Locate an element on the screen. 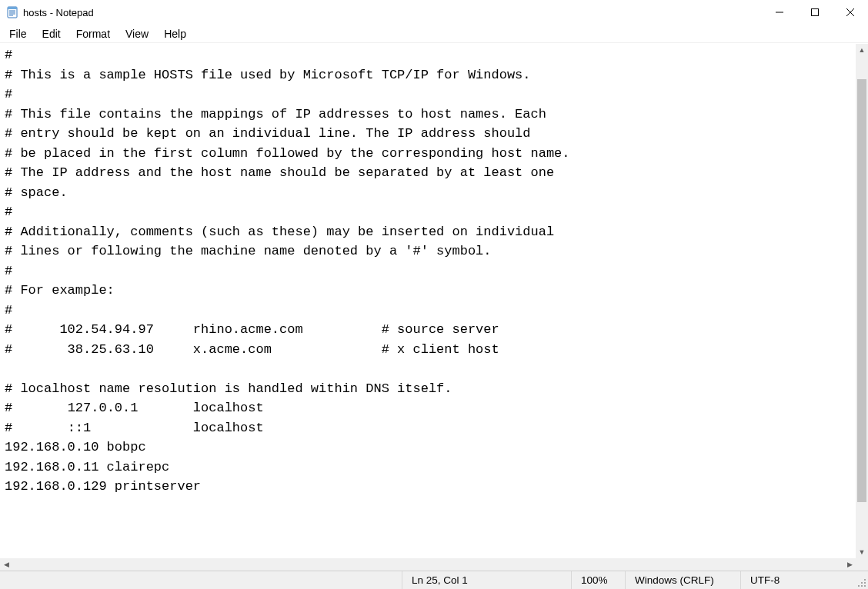  status-bar: Ln 25, Col 1 100% Windows (CRLF) UTF-8 is located at coordinates (434, 580).